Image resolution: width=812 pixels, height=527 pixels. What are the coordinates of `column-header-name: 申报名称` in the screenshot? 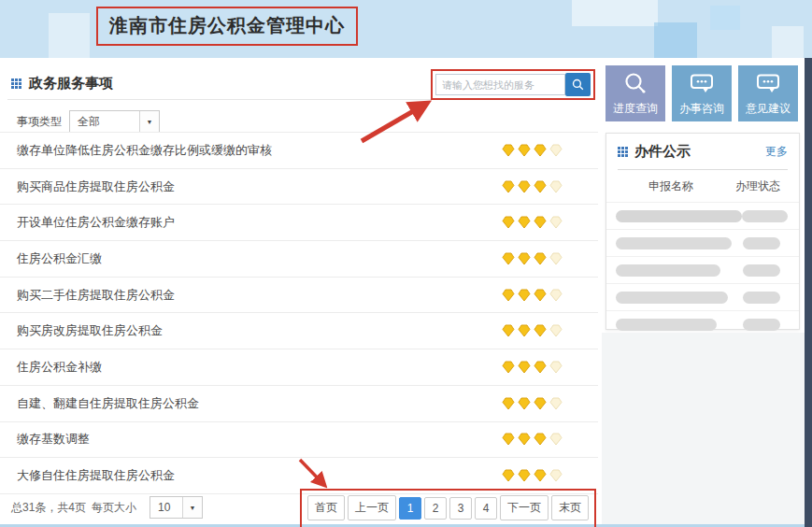 It's located at (671, 187).